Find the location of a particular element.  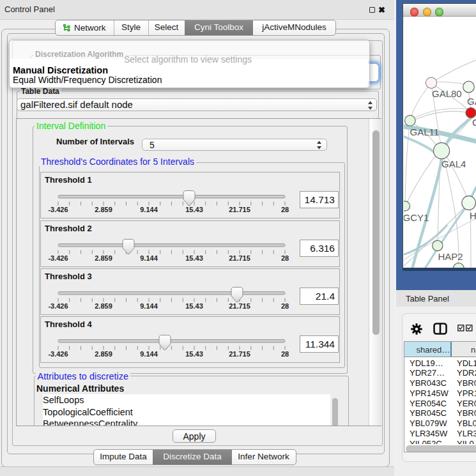

svg-text: GAL4 is located at coordinates (454, 164).